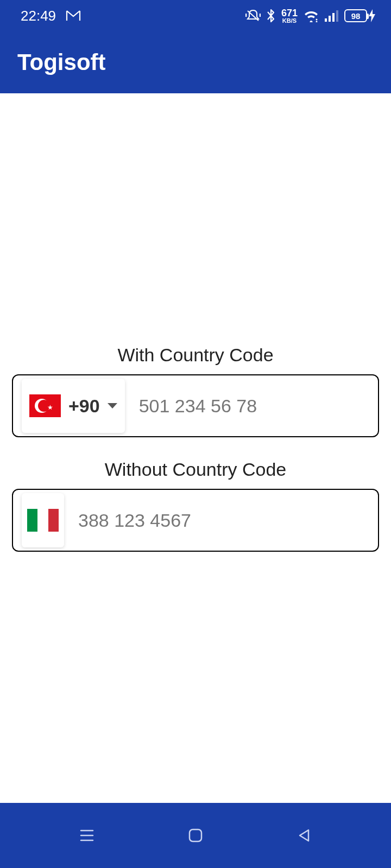 Image resolution: width=391 pixels, height=868 pixels. Describe the element at coordinates (253, 16) in the screenshot. I see `vibrate-icon` at that location.